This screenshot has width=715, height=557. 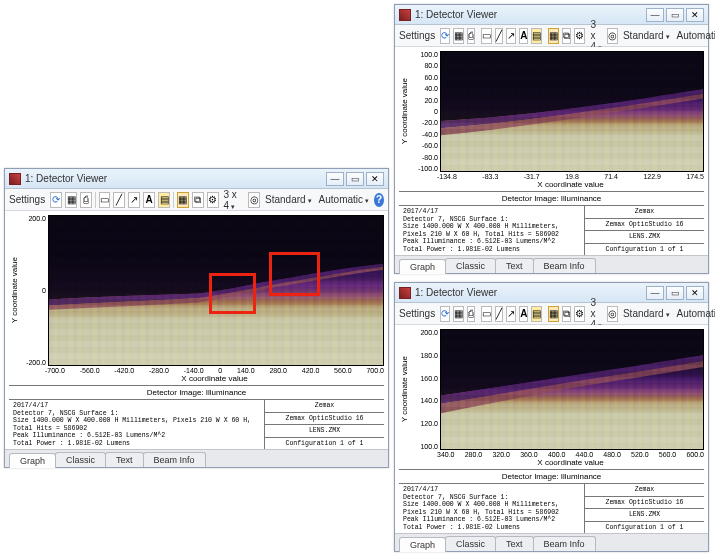 What do you see at coordinates (405, 293) in the screenshot?
I see `app-icon` at bounding box center [405, 293].